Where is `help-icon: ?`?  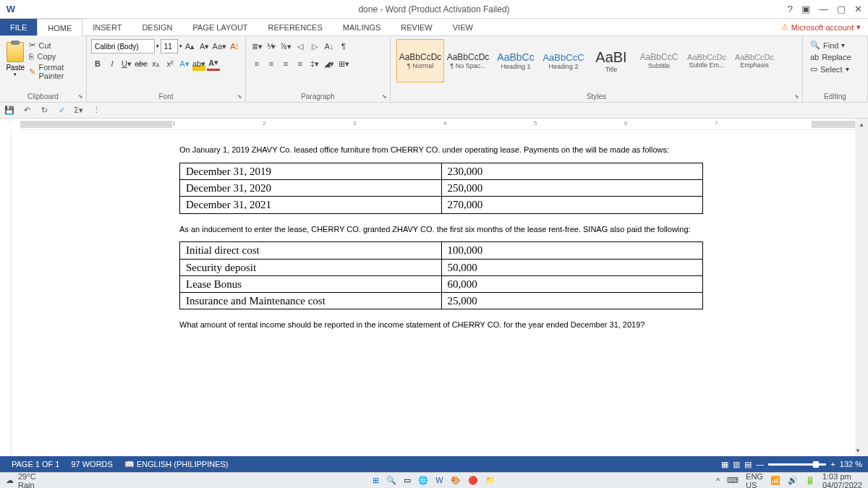
help-icon: ? is located at coordinates (790, 9).